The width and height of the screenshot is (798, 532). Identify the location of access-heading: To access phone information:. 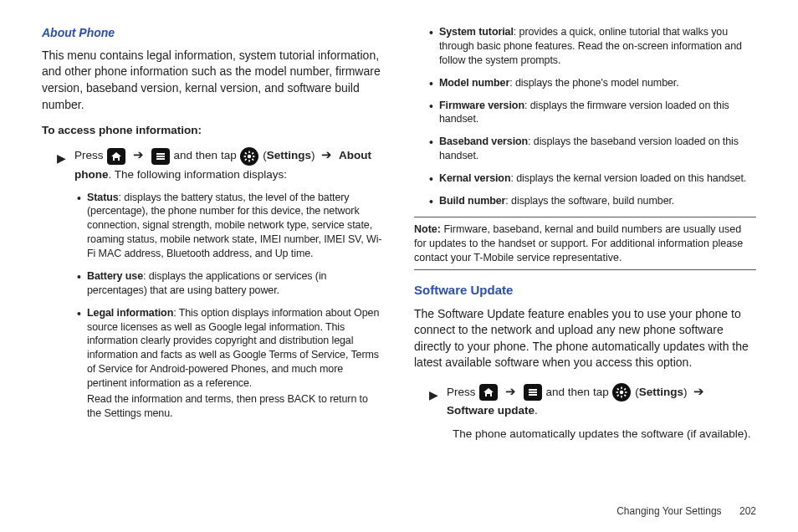
(212, 130).